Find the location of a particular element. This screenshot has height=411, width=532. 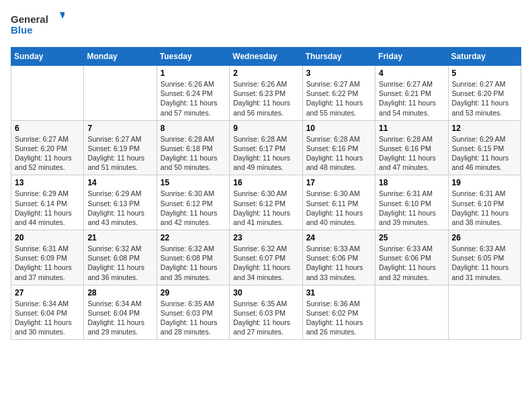

day-cell: 10Sunrise: 6:28 AMSunset: 6:16 PMDayligh… is located at coordinates (339, 148).